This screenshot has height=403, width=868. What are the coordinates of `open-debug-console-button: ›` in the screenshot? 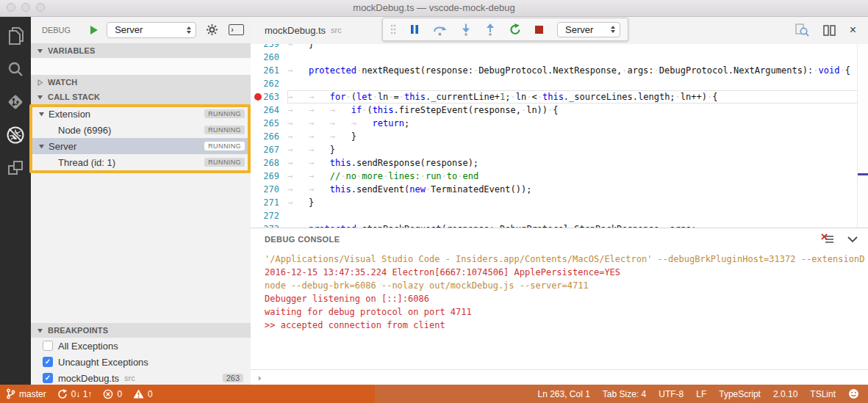 It's located at (237, 29).